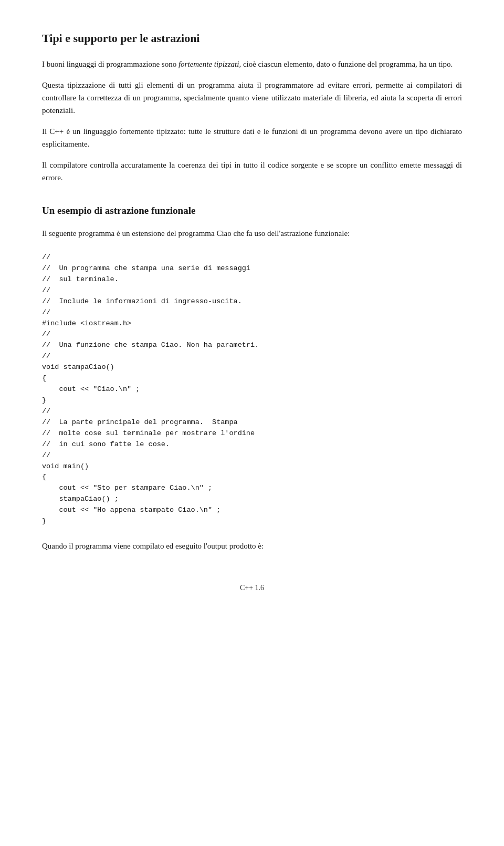 This screenshot has height=846, width=504. I want to click on paragraph-1: I buoni linguaggi di programmazione sono…, so click(252, 64).